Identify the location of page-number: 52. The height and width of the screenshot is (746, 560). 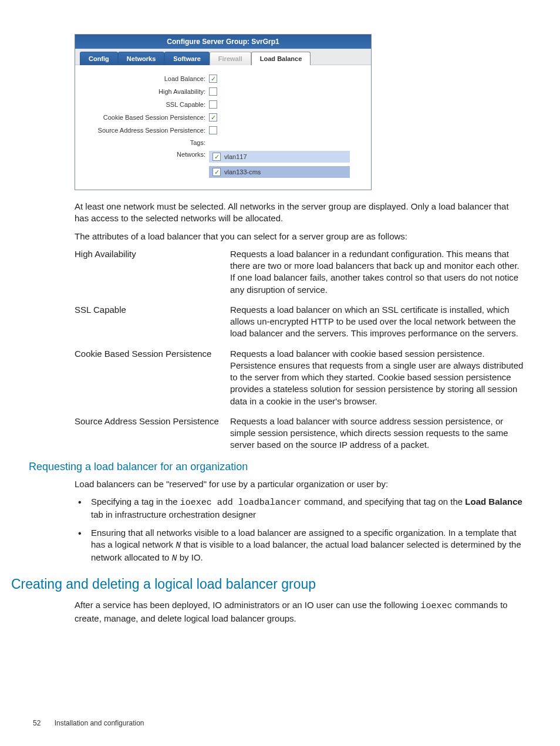
(36, 723).